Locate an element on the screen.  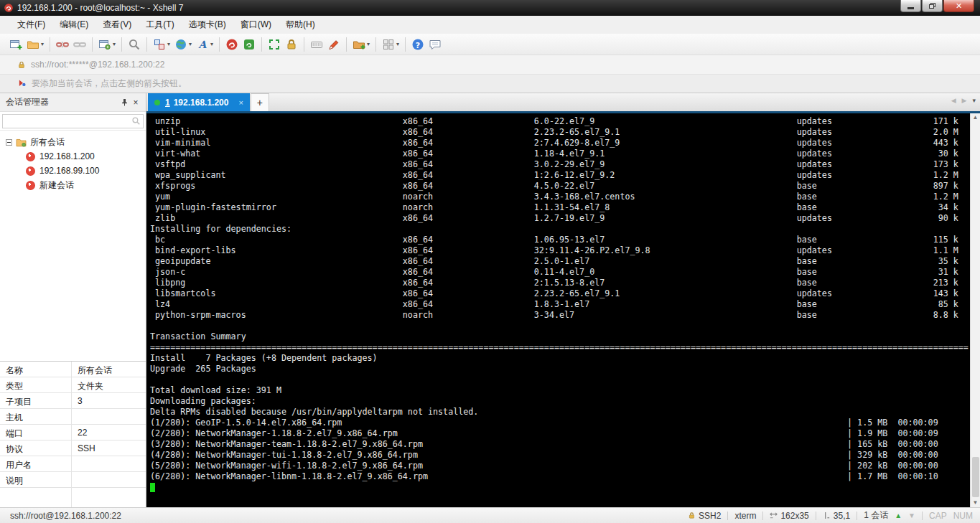
terminal-line: Total download size: 391 M is located at coordinates (560, 390).